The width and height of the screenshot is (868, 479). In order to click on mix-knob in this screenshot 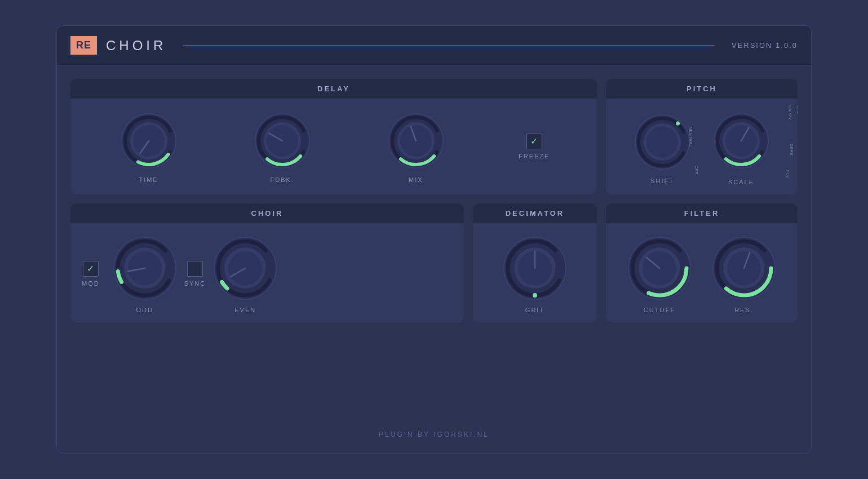, I will do `click(416, 141)`.